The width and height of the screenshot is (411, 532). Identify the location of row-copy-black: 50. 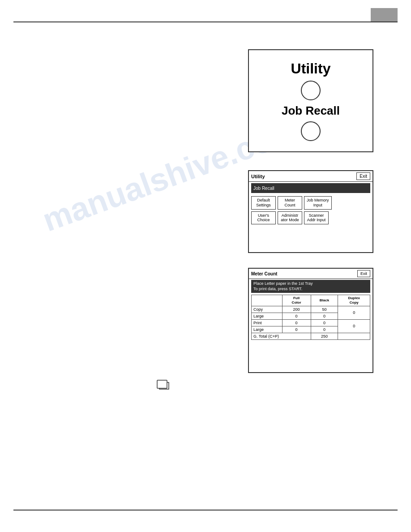
(324, 309).